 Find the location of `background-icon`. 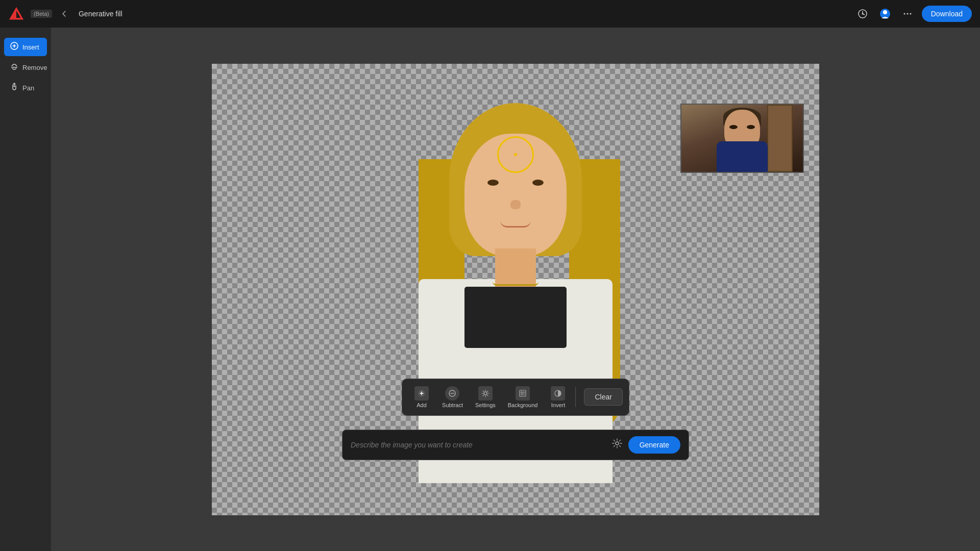

background-icon is located at coordinates (523, 393).